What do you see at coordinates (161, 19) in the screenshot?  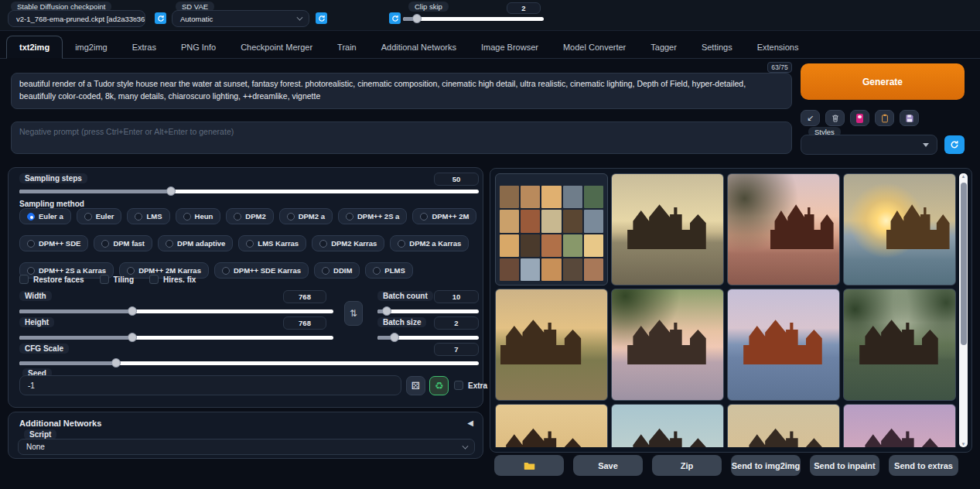 I see `refresh-checkpoint-button` at bounding box center [161, 19].